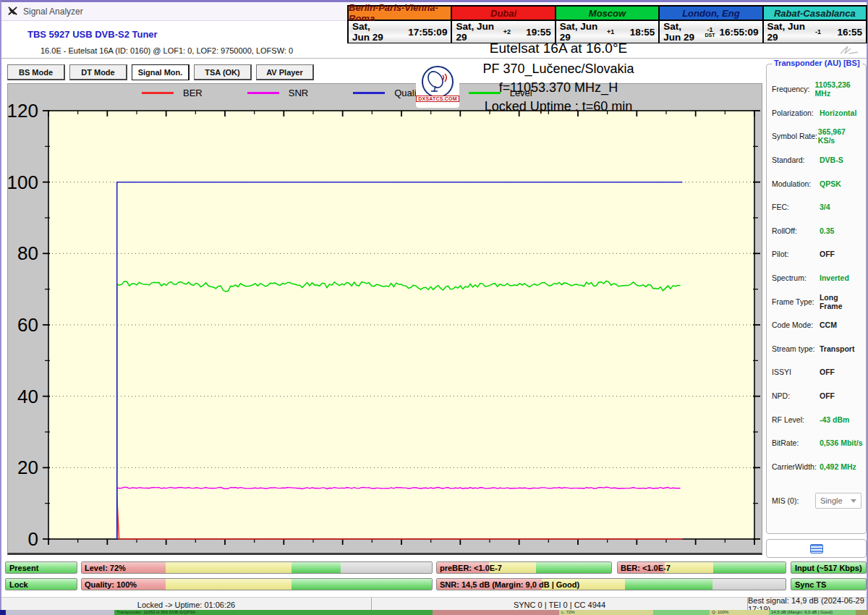 The width and height of the screenshot is (868, 615). I want to click on strip-segment: 14,5 dB (Margin: 9,0 dB | Good), so click(812, 612).